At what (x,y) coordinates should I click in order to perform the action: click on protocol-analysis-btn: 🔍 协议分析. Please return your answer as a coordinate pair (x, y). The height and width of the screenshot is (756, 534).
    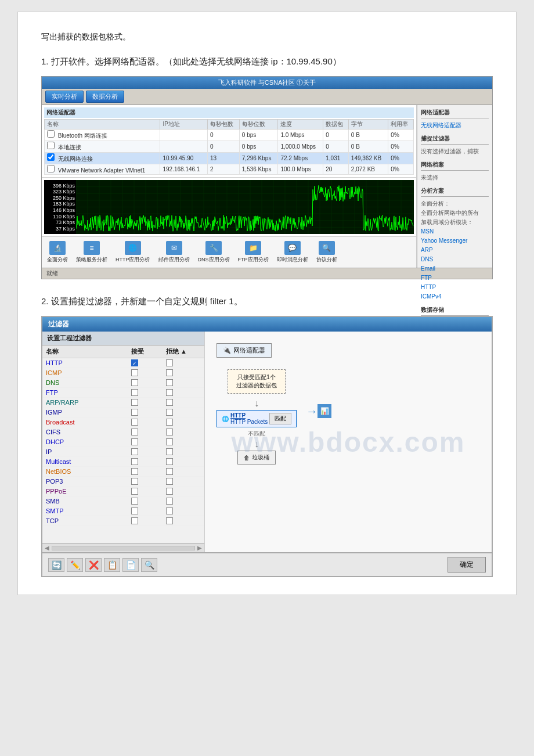
    Looking at the image, I should click on (327, 252).